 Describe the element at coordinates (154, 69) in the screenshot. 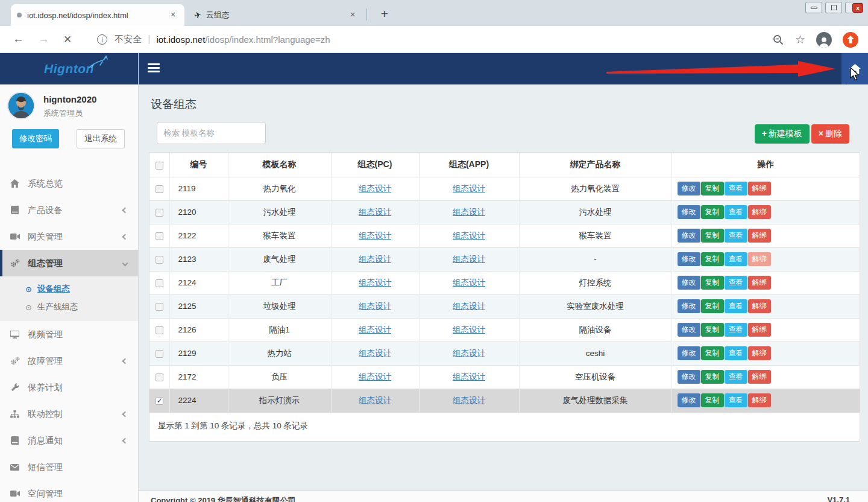

I see `hamburger-menu-icon` at that location.